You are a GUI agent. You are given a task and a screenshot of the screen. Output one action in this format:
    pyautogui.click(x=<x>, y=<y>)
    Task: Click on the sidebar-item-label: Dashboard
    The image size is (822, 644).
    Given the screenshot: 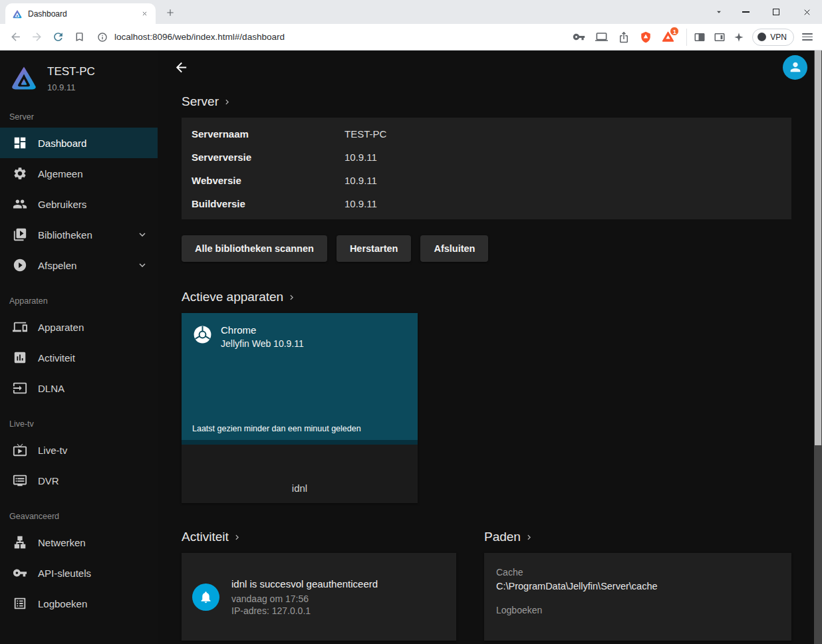 What is the action you would take?
    pyautogui.click(x=63, y=144)
    